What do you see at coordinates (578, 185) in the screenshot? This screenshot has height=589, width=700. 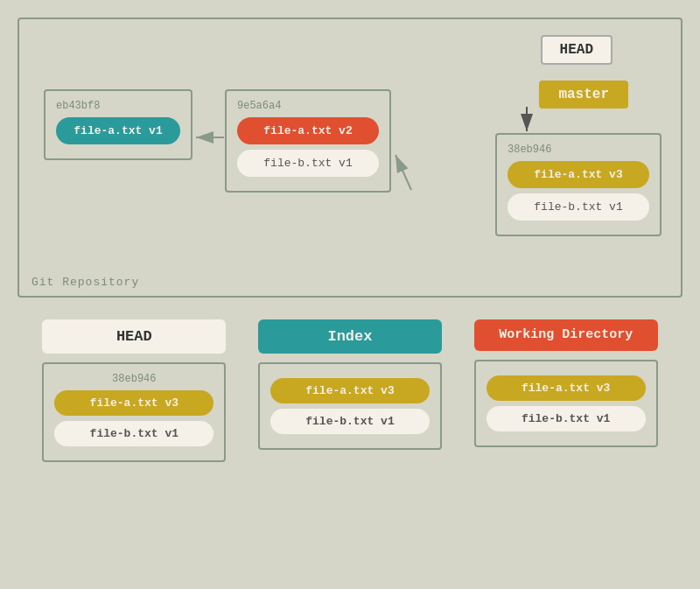 I see `commit-box-3: 38eb946 file-a.txt v3 file-b.txt v1` at bounding box center [578, 185].